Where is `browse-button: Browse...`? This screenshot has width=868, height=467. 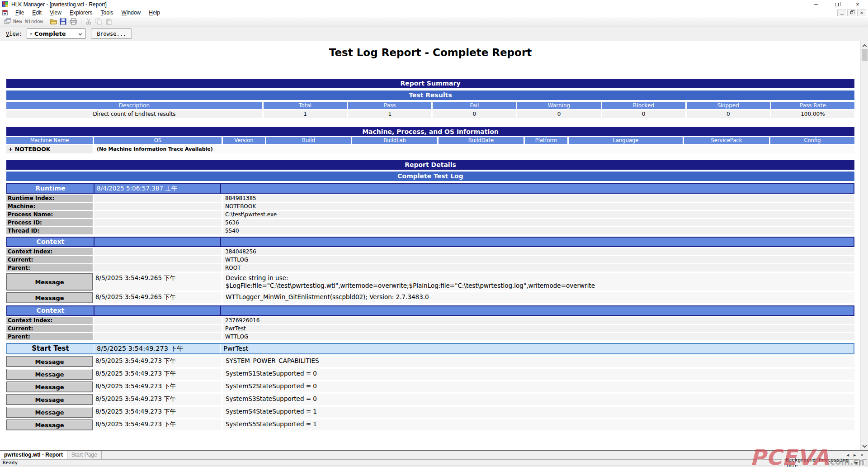 browse-button: Browse... is located at coordinates (111, 33).